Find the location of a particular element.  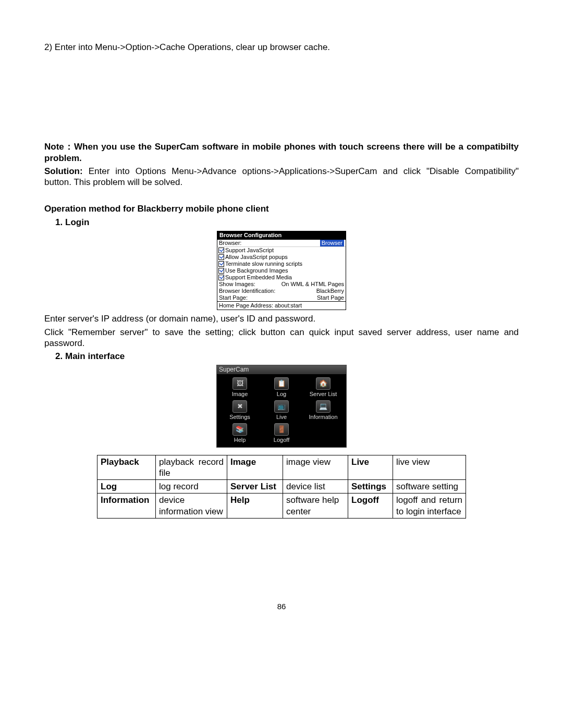

supercam-screenshot: SuperCam 🖼Image 📋Log 🏠Server List ✖Setti… is located at coordinates (282, 406).